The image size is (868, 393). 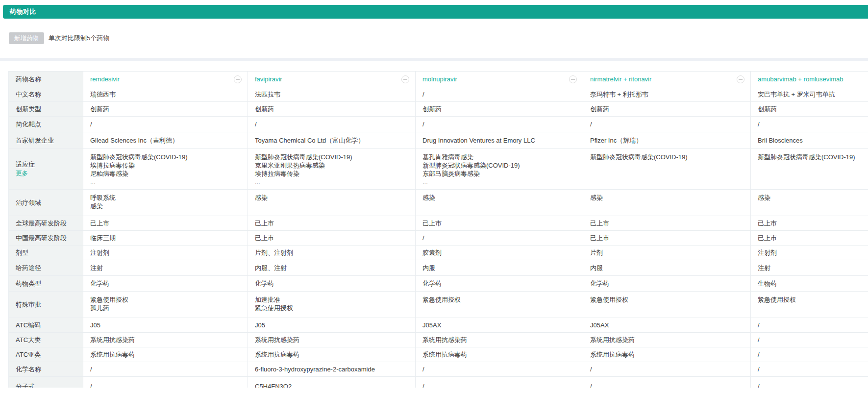 I want to click on table-row-simplified-target: 简化靶点 / / / / /, so click(x=438, y=124).